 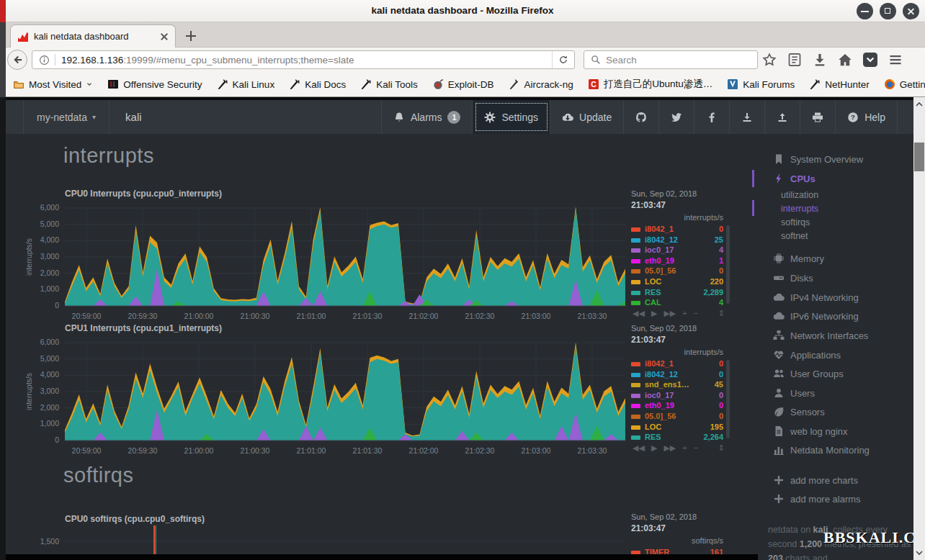 What do you see at coordinates (317, 84) in the screenshot?
I see `bookmark-item-4: Kali Docs` at bounding box center [317, 84].